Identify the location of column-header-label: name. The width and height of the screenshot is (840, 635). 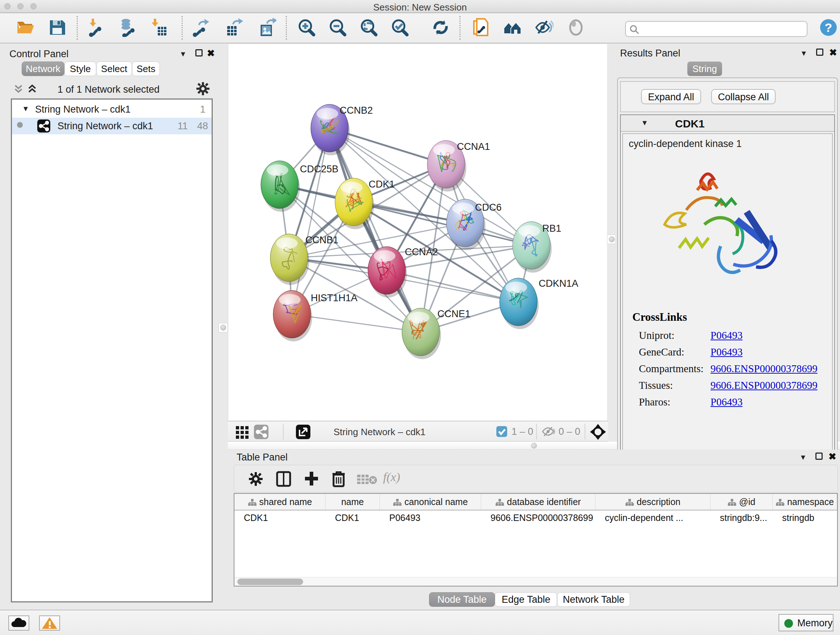
(352, 502).